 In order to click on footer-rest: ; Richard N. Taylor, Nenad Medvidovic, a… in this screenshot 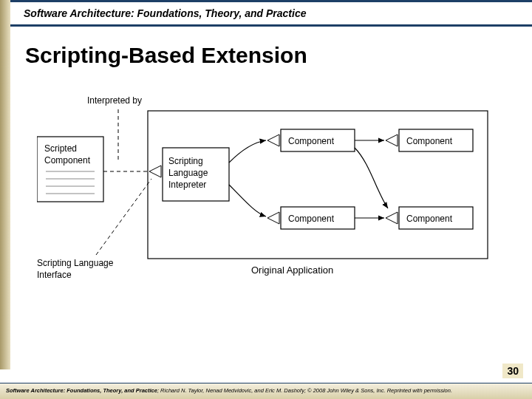, I will do `click(304, 390)`.